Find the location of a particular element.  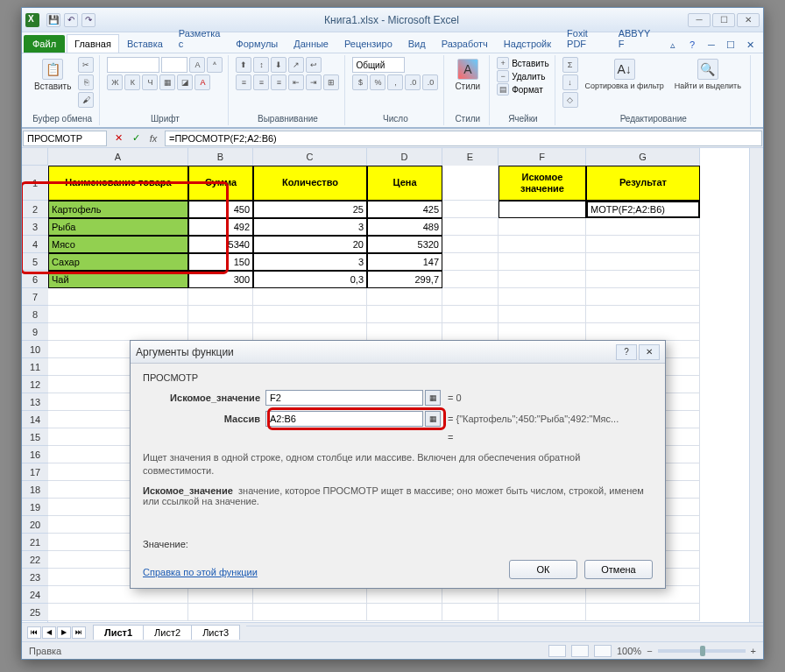

tab-nav-prev-icon: ◀ is located at coordinates (49, 633).